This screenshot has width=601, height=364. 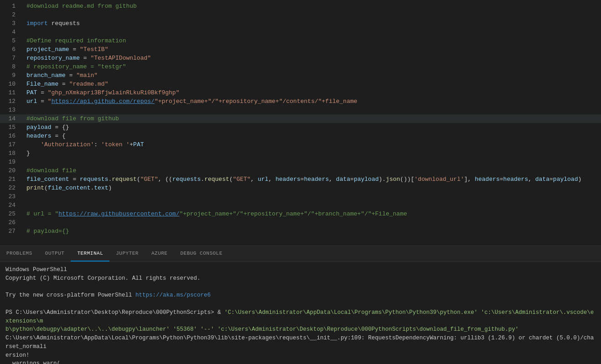 I want to click on terminal-line-cmd1: PS C:\Users\Administrator\Desktop\Reprod…, so click(x=300, y=317).